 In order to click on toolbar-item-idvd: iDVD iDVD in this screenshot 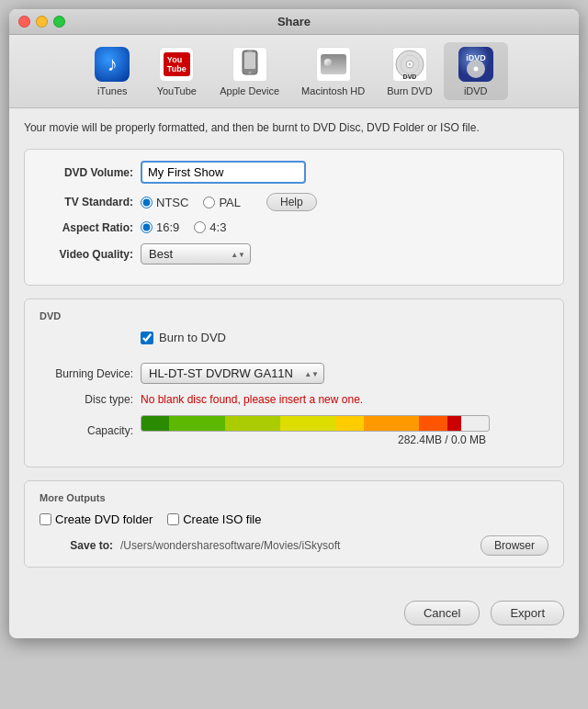, I will do `click(476, 72)`.